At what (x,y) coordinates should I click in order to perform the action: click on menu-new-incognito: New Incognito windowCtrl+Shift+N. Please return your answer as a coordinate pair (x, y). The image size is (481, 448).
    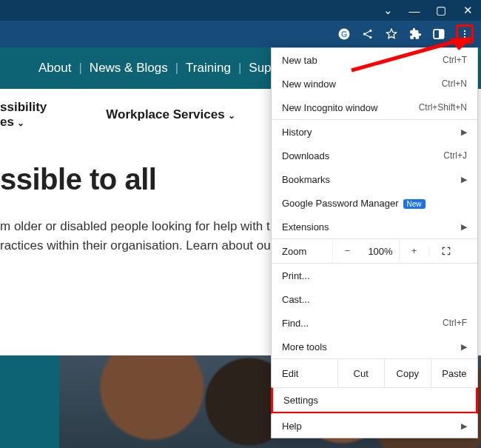
    Looking at the image, I should click on (374, 107).